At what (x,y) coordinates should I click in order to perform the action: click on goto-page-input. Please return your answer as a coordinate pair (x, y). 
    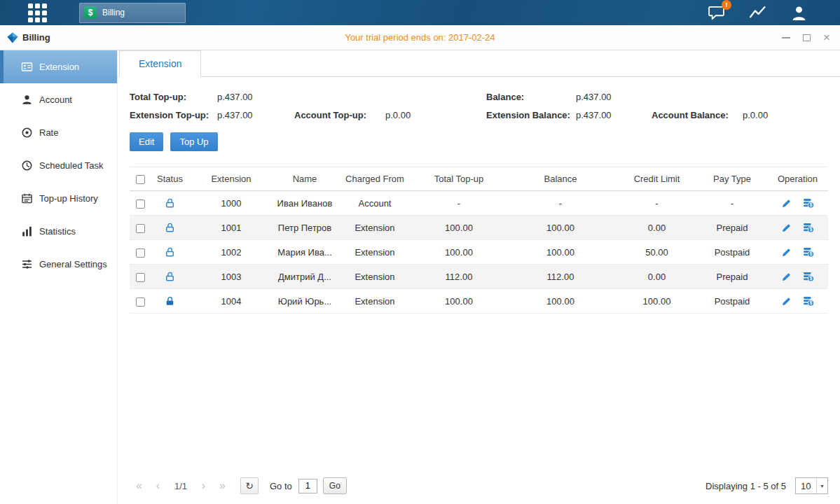
    Looking at the image, I should click on (308, 486).